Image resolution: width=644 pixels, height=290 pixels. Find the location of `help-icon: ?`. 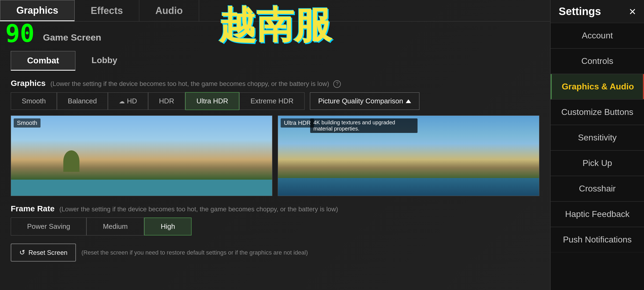

help-icon: ? is located at coordinates (337, 84).